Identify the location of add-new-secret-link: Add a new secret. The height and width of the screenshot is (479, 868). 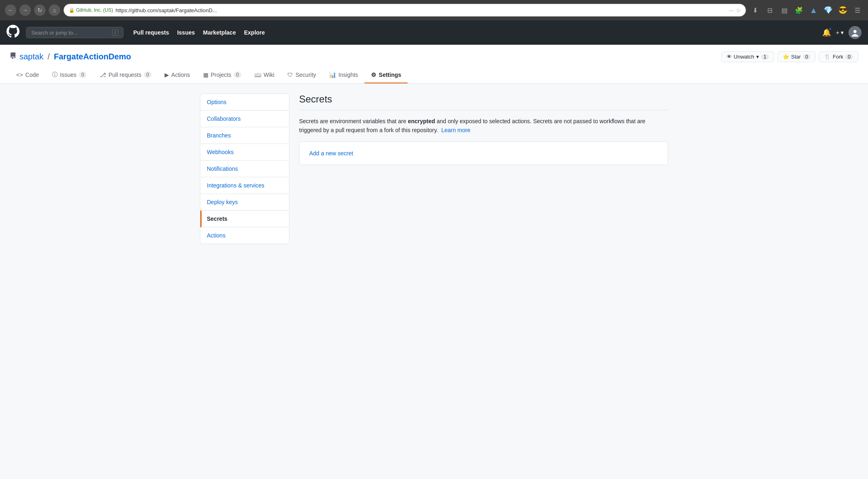
(331, 153).